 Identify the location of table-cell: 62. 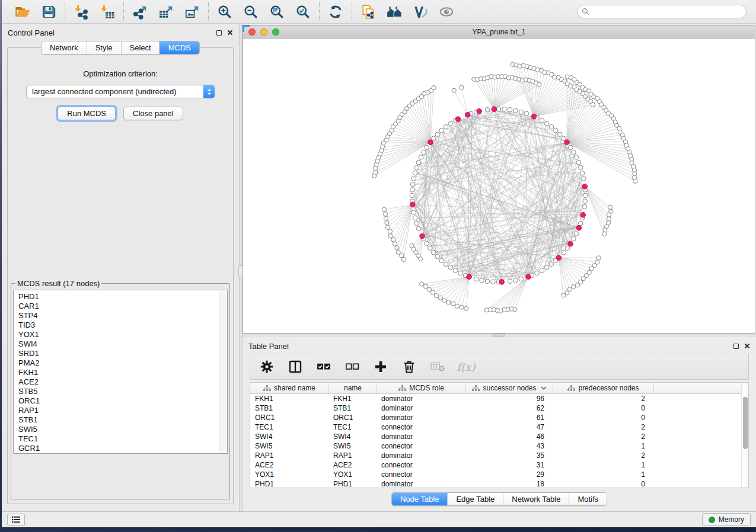
(509, 408).